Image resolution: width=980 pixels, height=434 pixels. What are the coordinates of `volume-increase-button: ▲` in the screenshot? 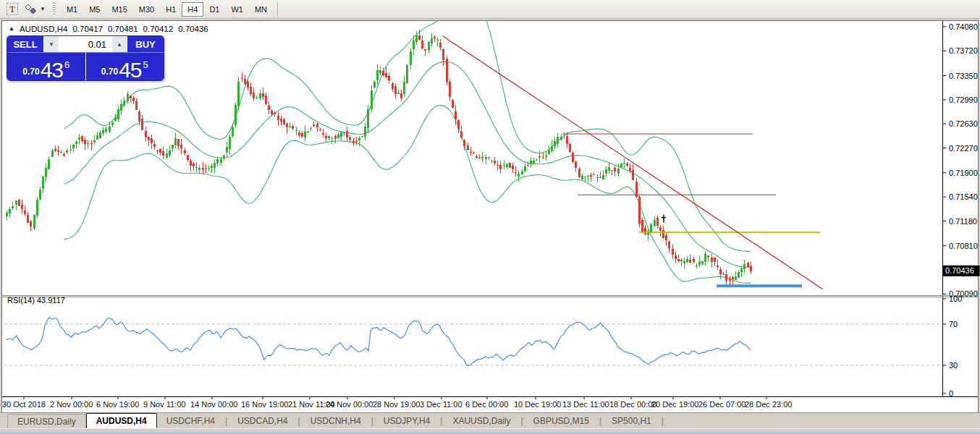 It's located at (119, 44).